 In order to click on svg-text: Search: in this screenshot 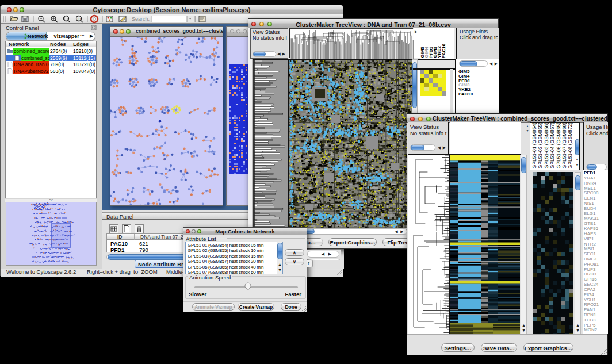, I will do `click(140, 19)`.